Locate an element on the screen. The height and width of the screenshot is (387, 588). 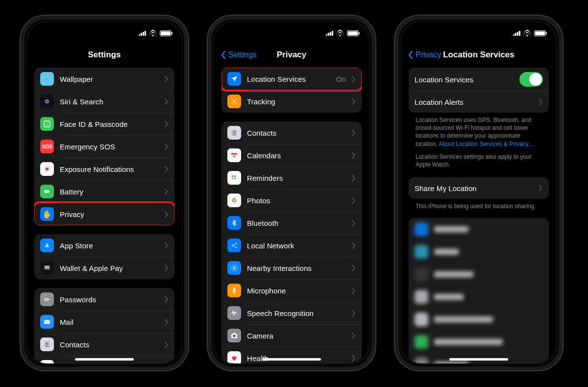
back-button: Privacy is located at coordinates (424, 55).